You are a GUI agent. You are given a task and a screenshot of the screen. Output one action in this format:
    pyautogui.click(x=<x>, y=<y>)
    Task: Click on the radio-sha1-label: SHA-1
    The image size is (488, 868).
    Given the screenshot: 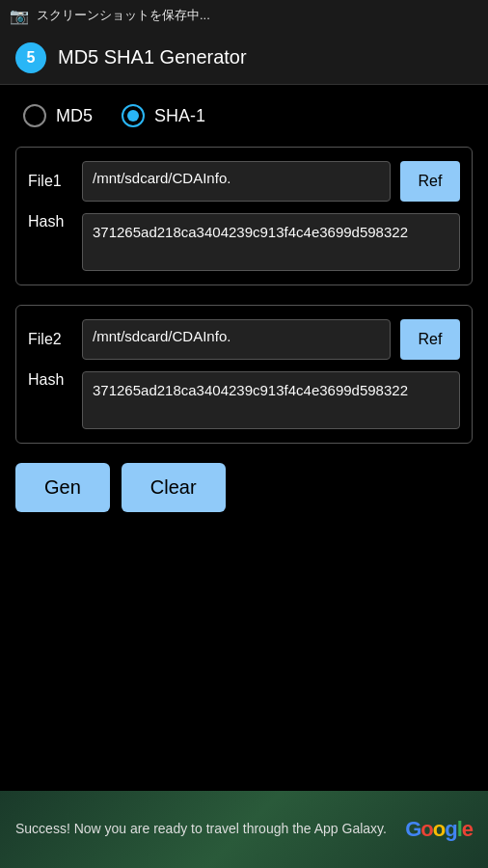 What is the action you would take?
    pyautogui.click(x=179, y=116)
    